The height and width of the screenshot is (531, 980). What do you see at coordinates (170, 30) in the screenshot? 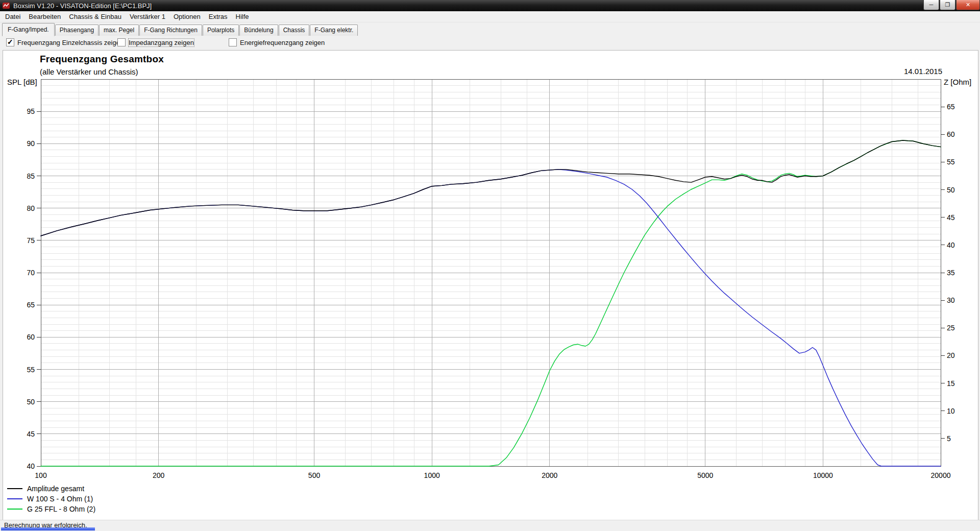
I see `tab-fgang-richtungen: F-Gang Richtungen` at bounding box center [170, 30].